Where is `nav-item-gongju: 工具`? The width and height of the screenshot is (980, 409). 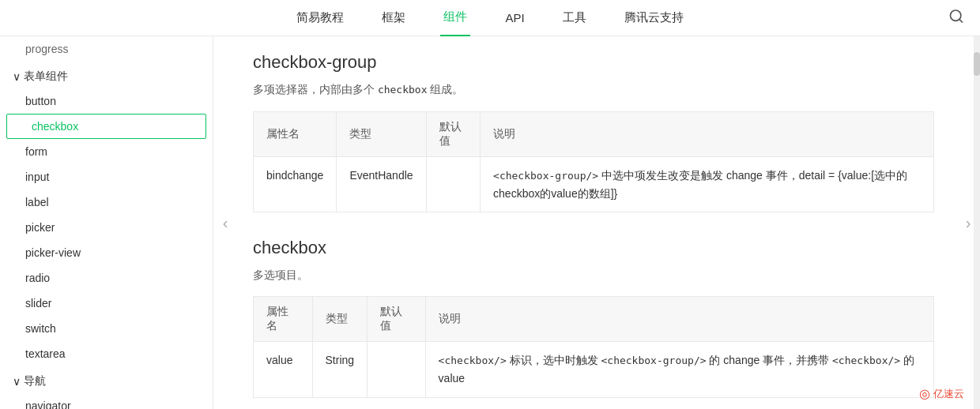
nav-item-gongju: 工具 is located at coordinates (575, 18).